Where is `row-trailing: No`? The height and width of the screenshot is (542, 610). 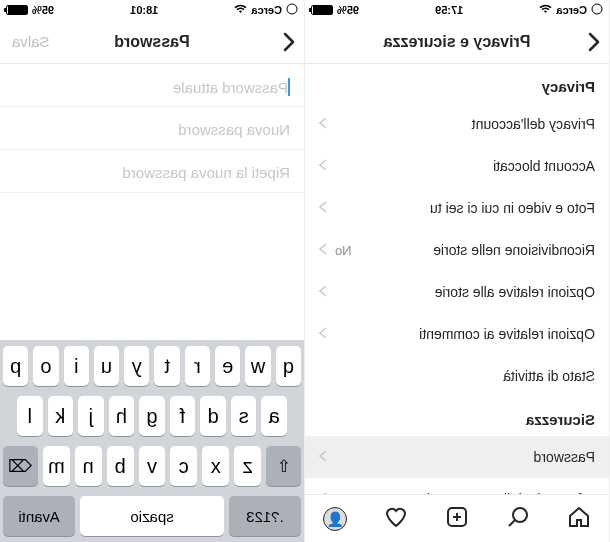 row-trailing: No is located at coordinates (344, 250).